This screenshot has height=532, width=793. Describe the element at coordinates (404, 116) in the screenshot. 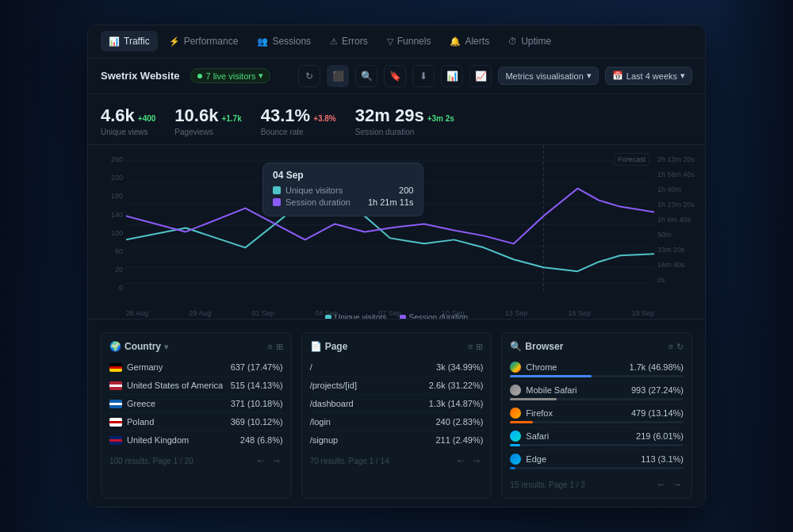

I see `stat-session-duration-value: 32m 29s+3m 2s` at that location.